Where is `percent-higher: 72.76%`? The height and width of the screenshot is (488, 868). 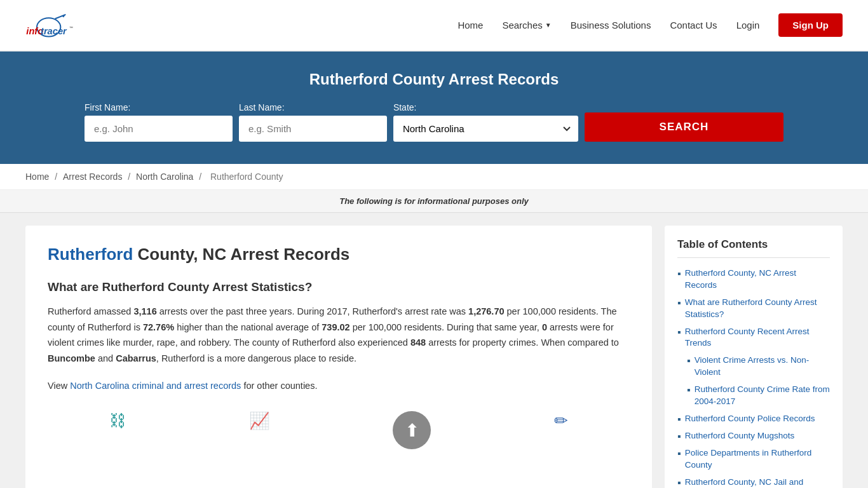
percent-higher: 72.76% is located at coordinates (159, 327).